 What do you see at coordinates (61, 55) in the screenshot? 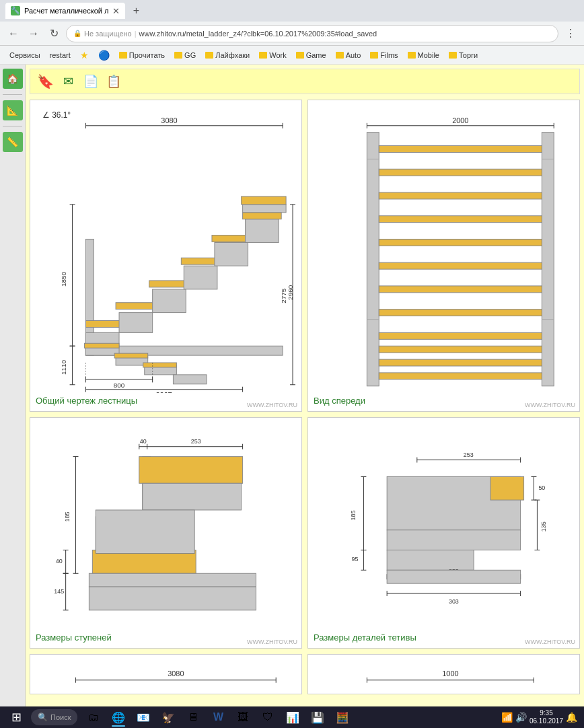
I see `bookmark-restart: restart` at bounding box center [61, 55].